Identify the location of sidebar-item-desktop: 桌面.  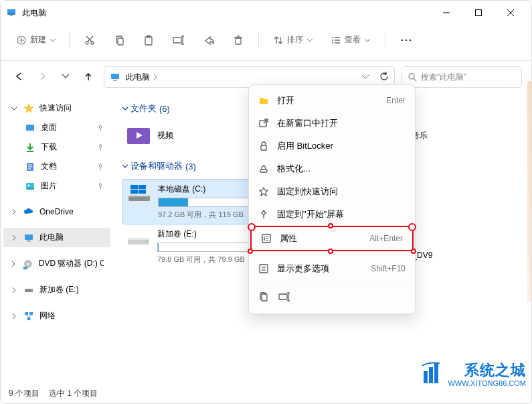
(57, 127).